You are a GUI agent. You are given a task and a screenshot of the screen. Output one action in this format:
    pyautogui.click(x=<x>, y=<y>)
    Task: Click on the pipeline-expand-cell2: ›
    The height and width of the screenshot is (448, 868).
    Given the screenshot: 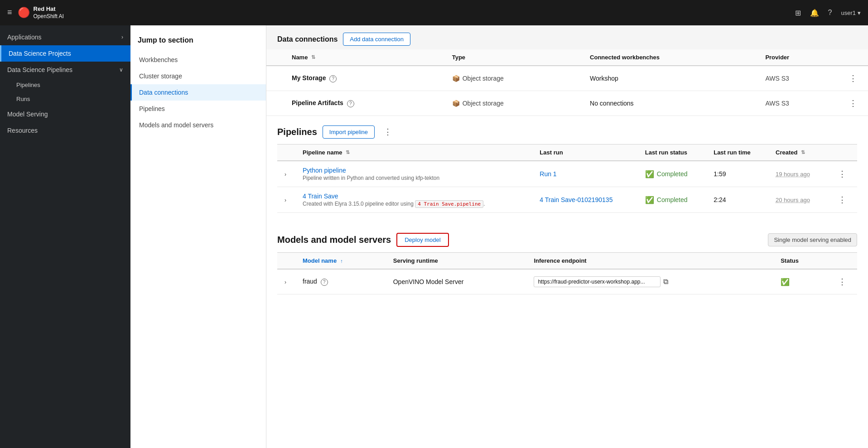 What is the action you would take?
    pyautogui.click(x=286, y=200)
    